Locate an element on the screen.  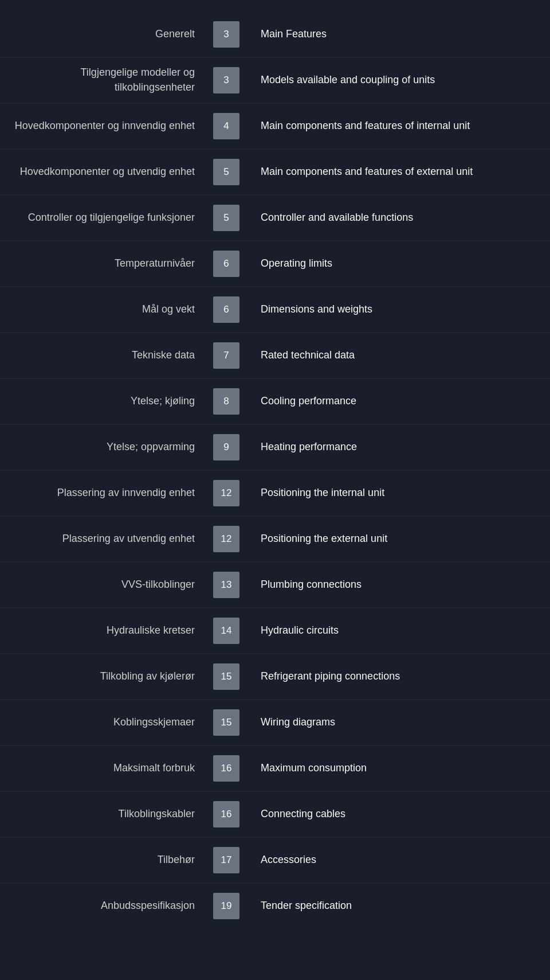
toc-right-label: Plumbing connections is located at coordinates (398, 585).